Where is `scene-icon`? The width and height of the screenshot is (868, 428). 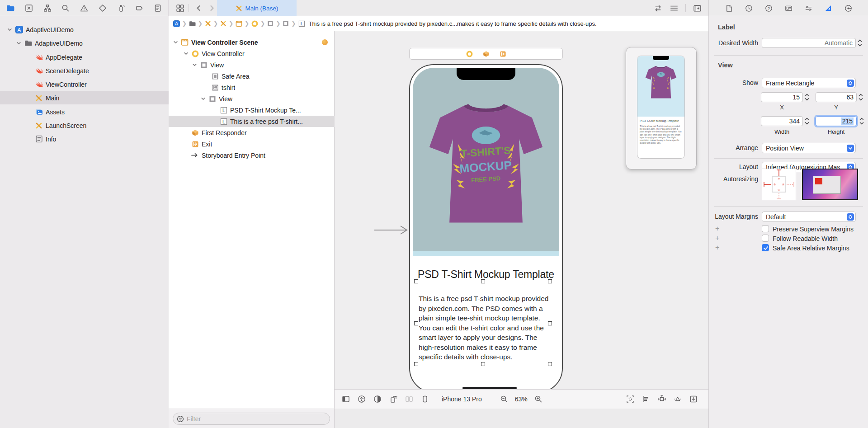 scene-icon is located at coordinates (239, 24).